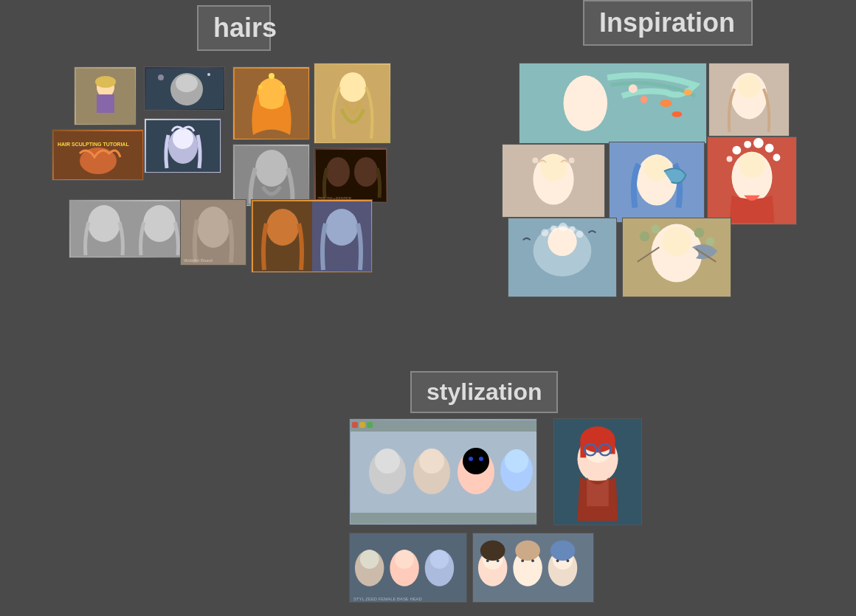 Image resolution: width=856 pixels, height=616 pixels. Describe the element at coordinates (388, 599) in the screenshot. I see `svg-text: STYL.ZEED FEMALE BASE HEAD` at that location.